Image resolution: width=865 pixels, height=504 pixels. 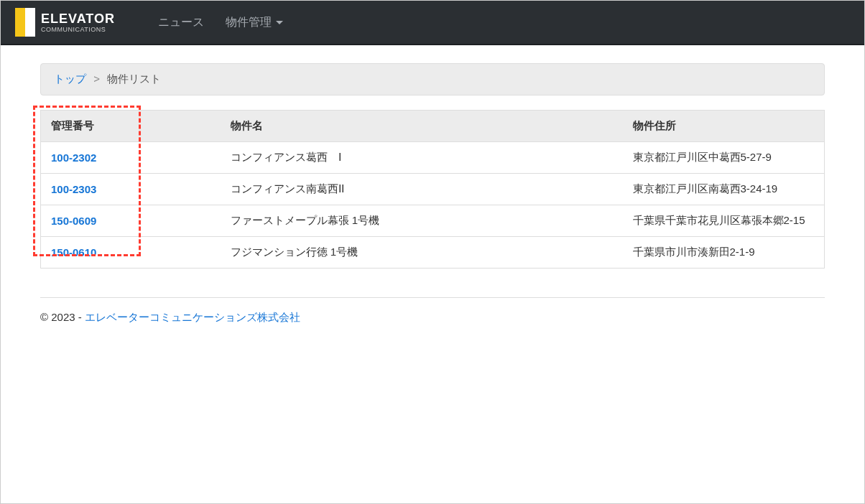 I want to click on footer: © 2023 - エレベーターコミュニケーションズ株式会社, so click(x=432, y=311).